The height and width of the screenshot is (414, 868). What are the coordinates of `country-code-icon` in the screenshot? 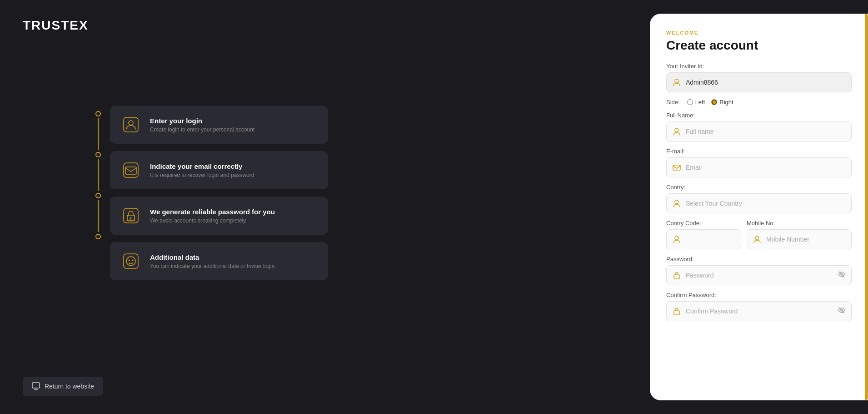 It's located at (677, 239).